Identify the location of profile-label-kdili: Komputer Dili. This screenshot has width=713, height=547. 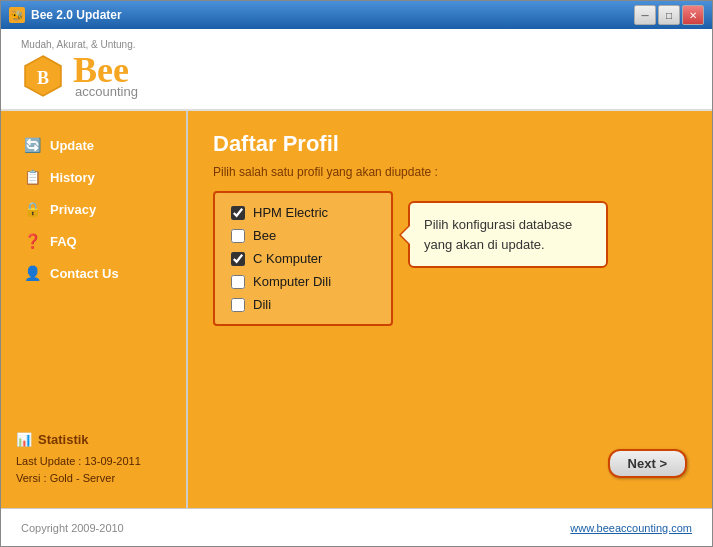
(292, 282).